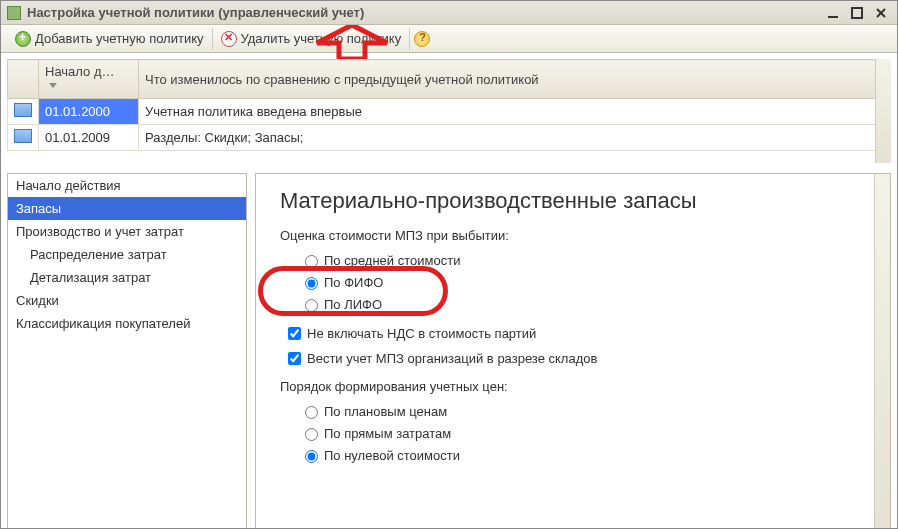  What do you see at coordinates (89, 112) in the screenshot?
I see `history-date: 01.01.2000` at bounding box center [89, 112].